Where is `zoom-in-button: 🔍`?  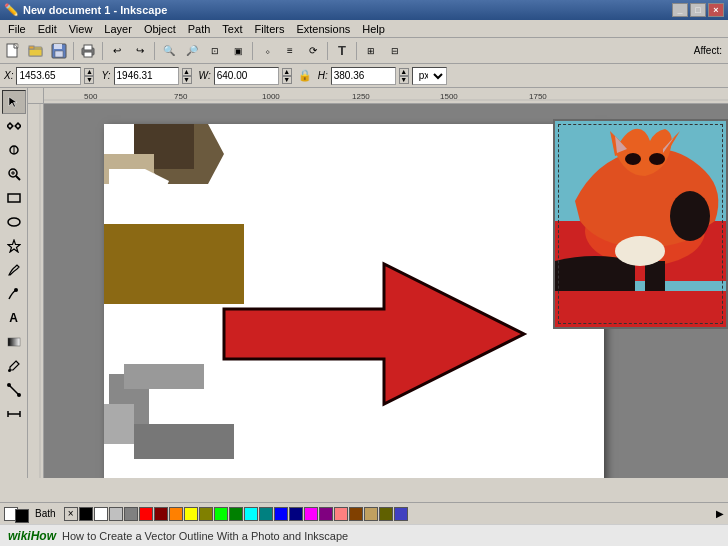 zoom-in-button: 🔍 is located at coordinates (169, 51).